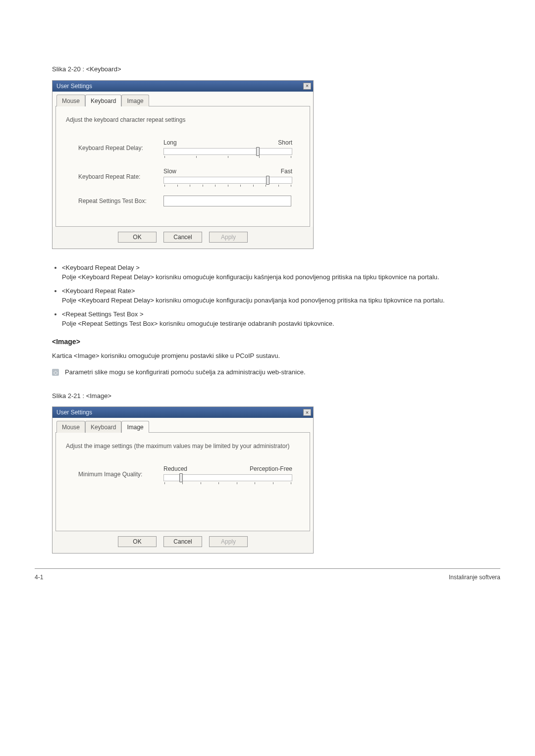  I want to click on quality-right-label: Perception-Free, so click(271, 469).